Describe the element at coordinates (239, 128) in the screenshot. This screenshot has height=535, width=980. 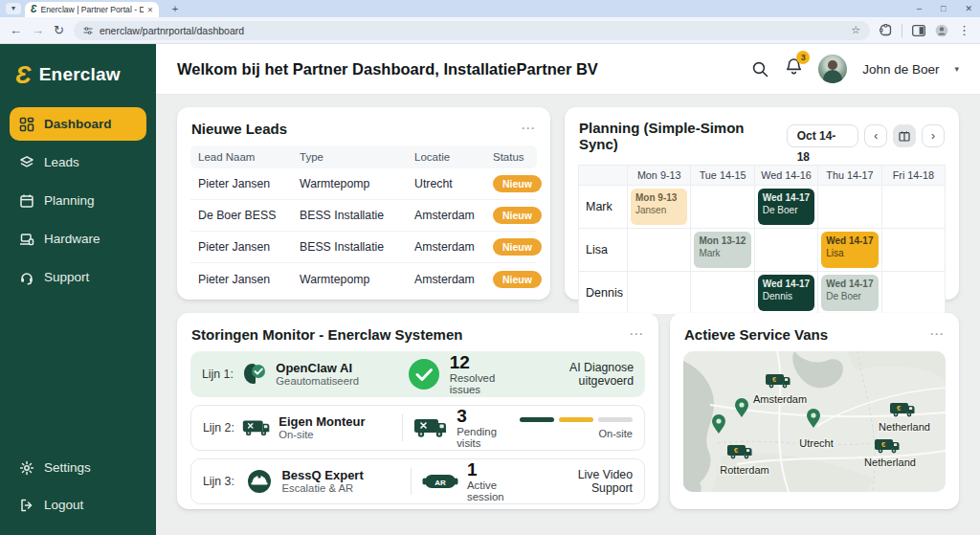
I see `card-title: Nieuwe Leads` at that location.